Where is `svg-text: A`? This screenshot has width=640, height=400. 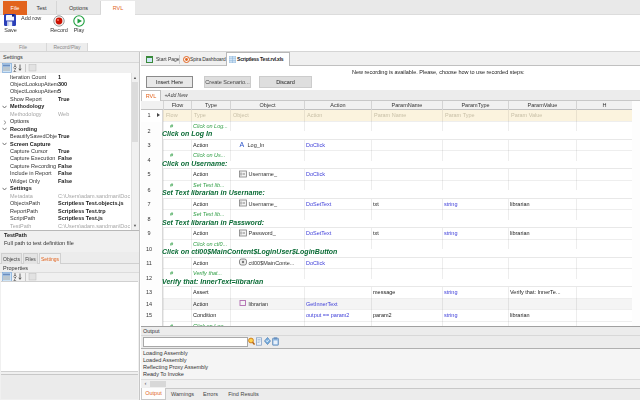
svg-text: A is located at coordinates (242, 144).